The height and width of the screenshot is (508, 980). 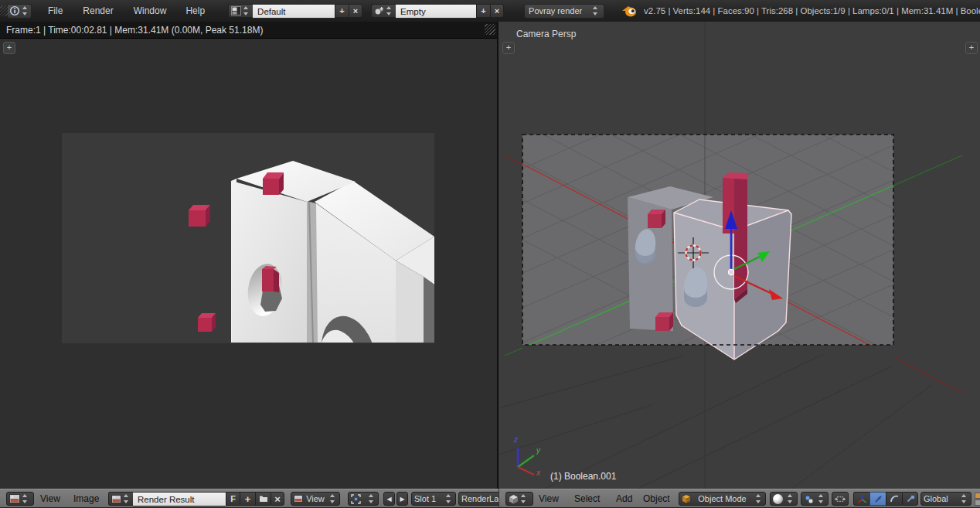 I want to click on transform-orientation-select: Global, so click(x=946, y=499).